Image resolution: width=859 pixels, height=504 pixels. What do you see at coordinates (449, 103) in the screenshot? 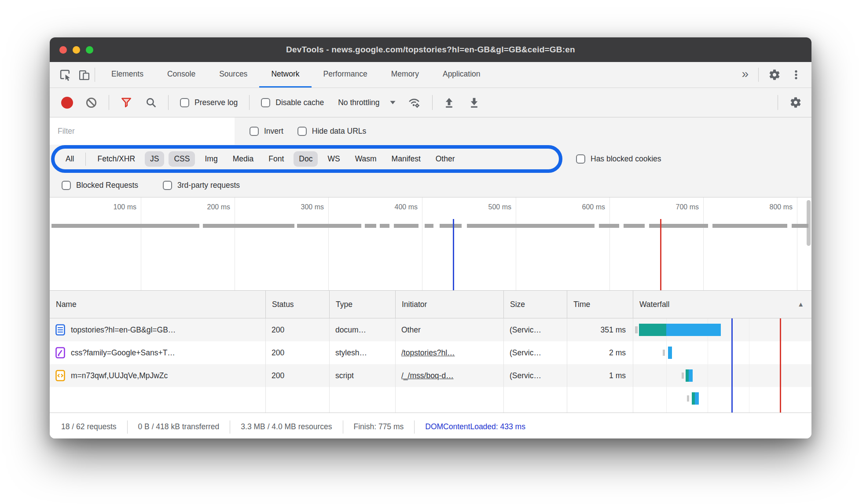
I see `import-har-icon` at bounding box center [449, 103].